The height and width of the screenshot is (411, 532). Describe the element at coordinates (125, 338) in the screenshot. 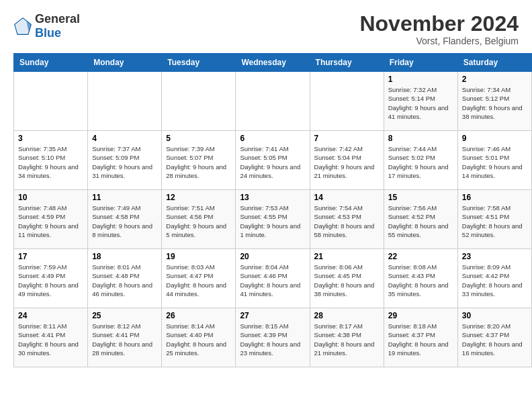

I see `calendar-cell: 25Sunrise: 8:12 AM Sunset: 4:41 PM Dayli…` at that location.